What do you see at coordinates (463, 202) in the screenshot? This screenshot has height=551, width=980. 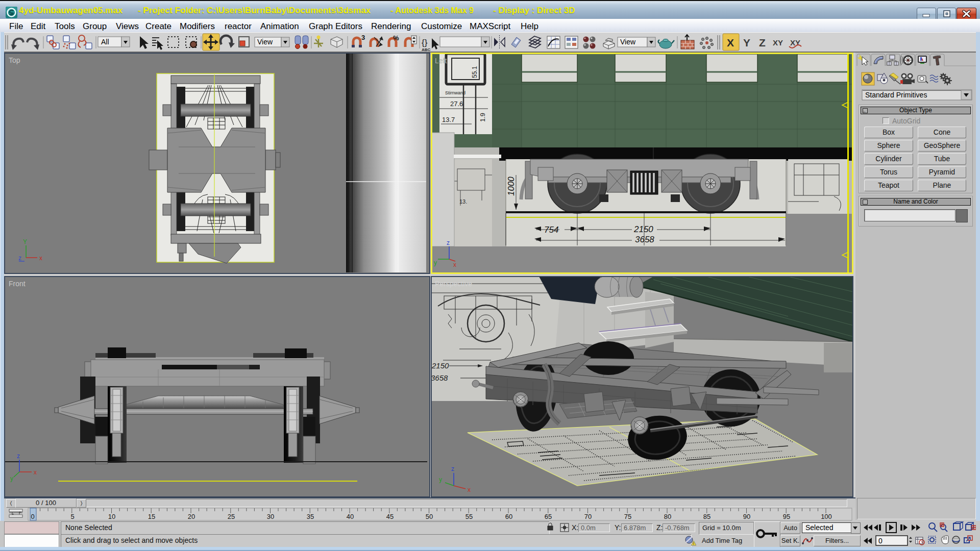 I see `svg-text: 13.` at bounding box center [463, 202].